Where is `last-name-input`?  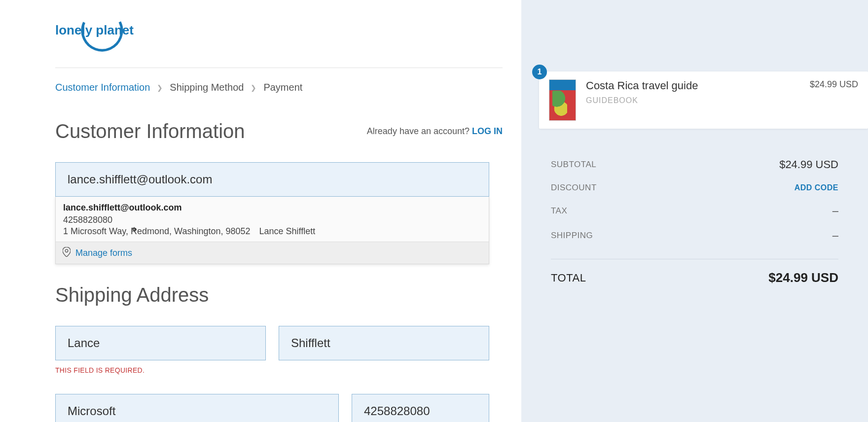 last-name-input is located at coordinates (384, 343).